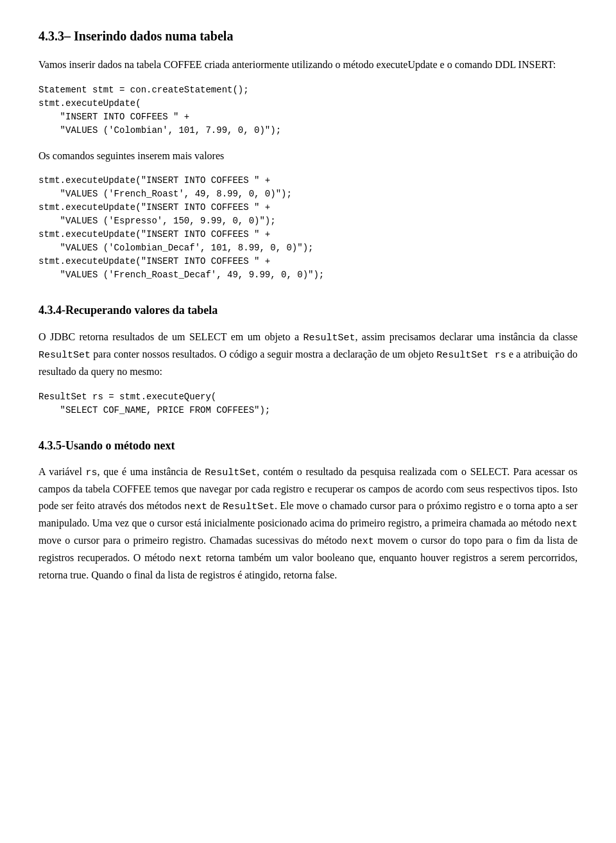 The height and width of the screenshot is (843, 616). Describe the element at coordinates (64, 356) in the screenshot. I see `inline-code-resultset2: ResultSet` at that location.